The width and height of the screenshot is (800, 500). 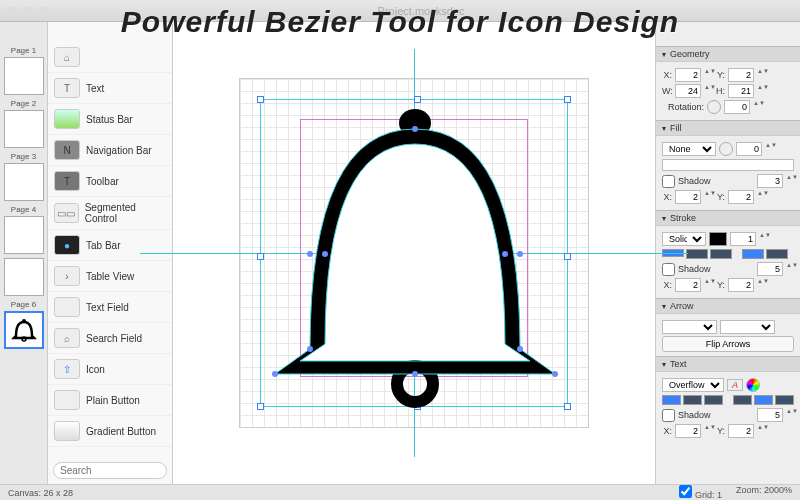 What do you see at coordinates (24, 176) in the screenshot?
I see `page-thumb: Page 3` at bounding box center [24, 176].